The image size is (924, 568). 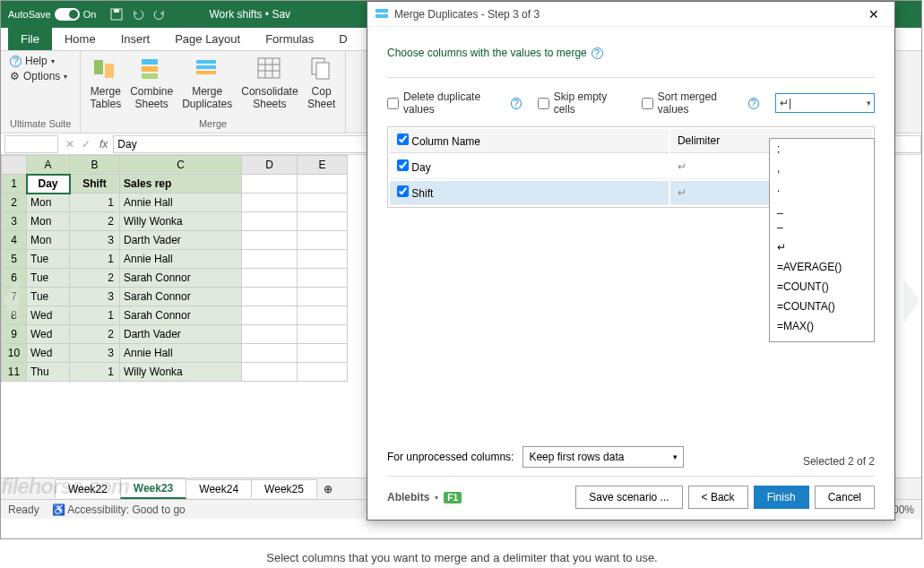 I want to click on row-header: 11, so click(x=14, y=373).